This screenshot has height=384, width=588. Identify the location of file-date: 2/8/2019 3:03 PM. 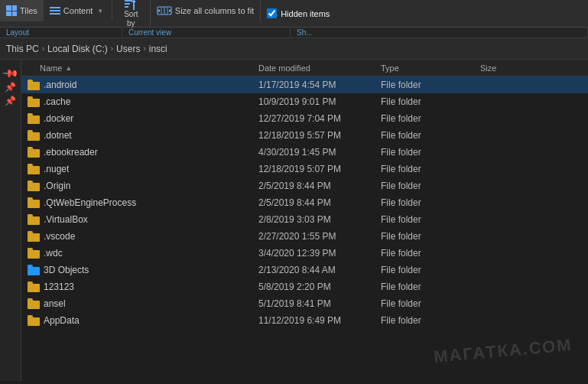
(320, 220).